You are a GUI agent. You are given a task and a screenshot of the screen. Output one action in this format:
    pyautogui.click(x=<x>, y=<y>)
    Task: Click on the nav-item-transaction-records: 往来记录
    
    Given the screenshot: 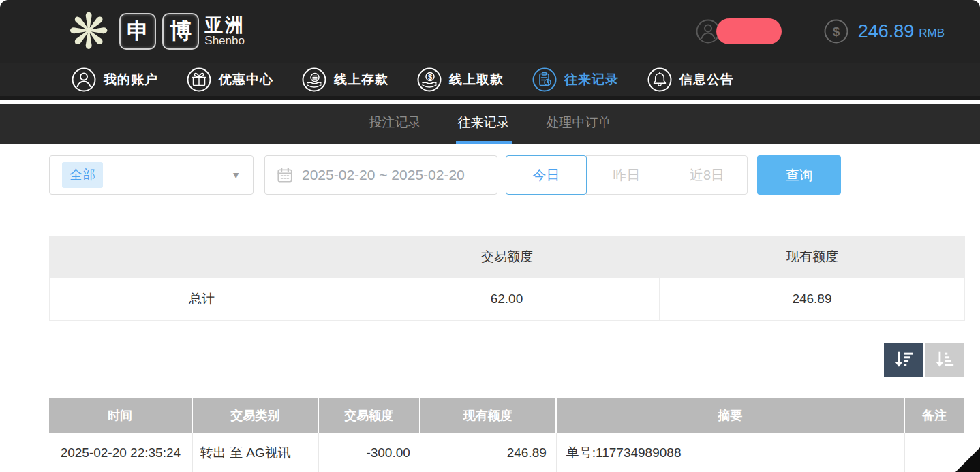 What is the action you would take?
    pyautogui.click(x=575, y=80)
    